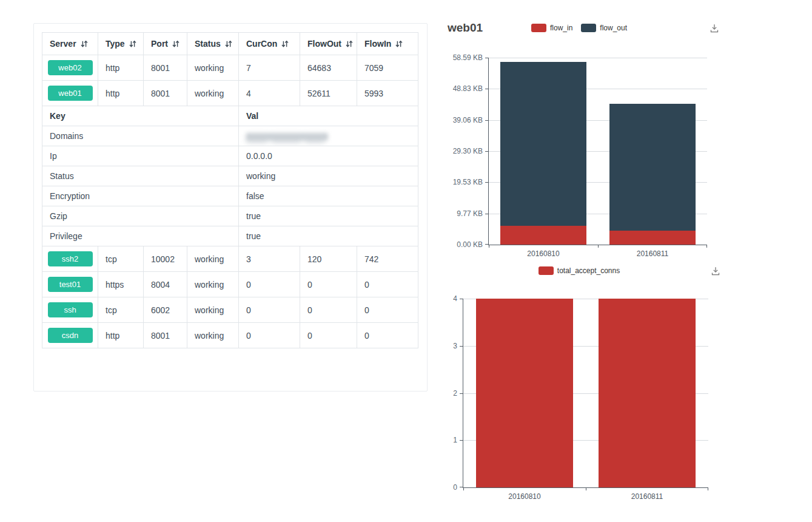 This screenshot has height=522, width=812. Describe the element at coordinates (552, 28) in the screenshot. I see `legend-item-flow_in: flow_in` at that location.